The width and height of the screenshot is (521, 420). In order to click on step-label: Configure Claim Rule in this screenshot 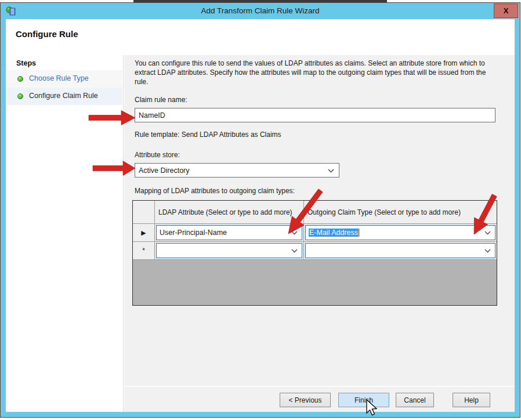, I will do `click(64, 96)`.